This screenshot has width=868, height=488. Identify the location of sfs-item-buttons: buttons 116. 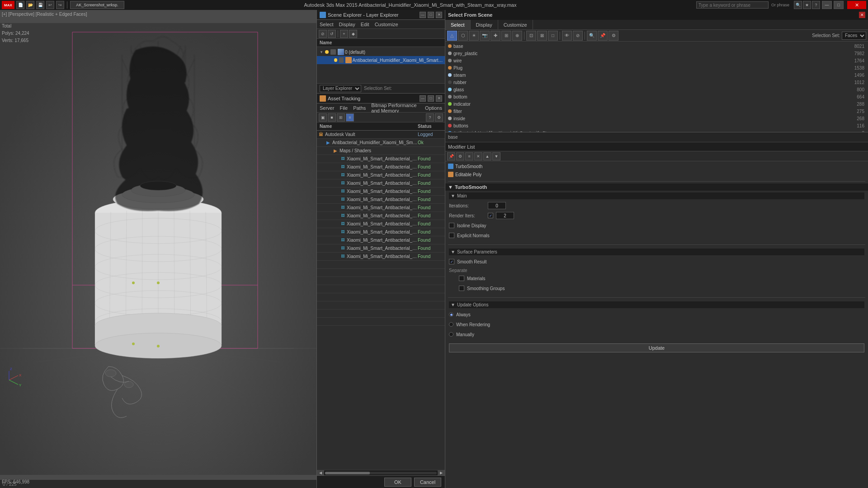
(656, 126).